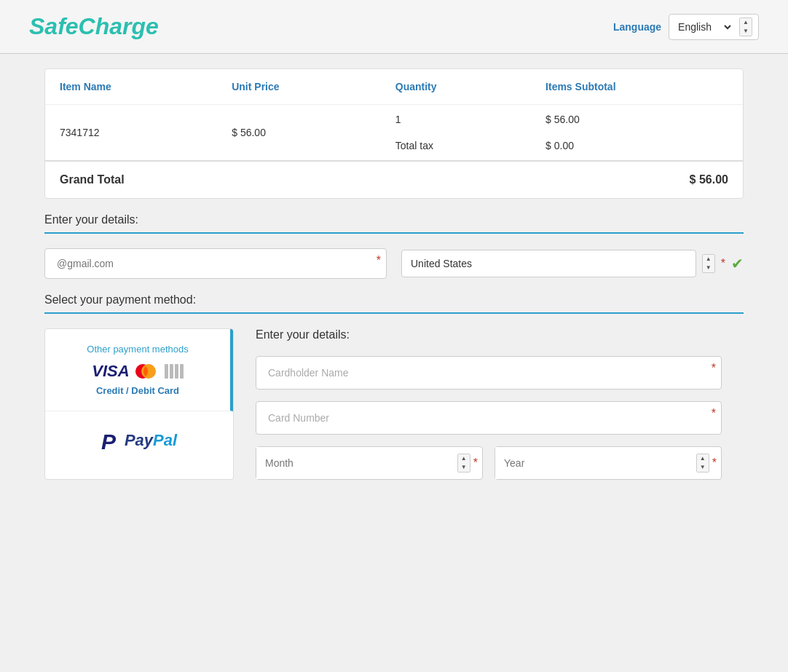 Image resolution: width=788 pixels, height=672 pixels. What do you see at coordinates (92, 180) in the screenshot?
I see `grand-total-label: Grand Total` at bounding box center [92, 180].